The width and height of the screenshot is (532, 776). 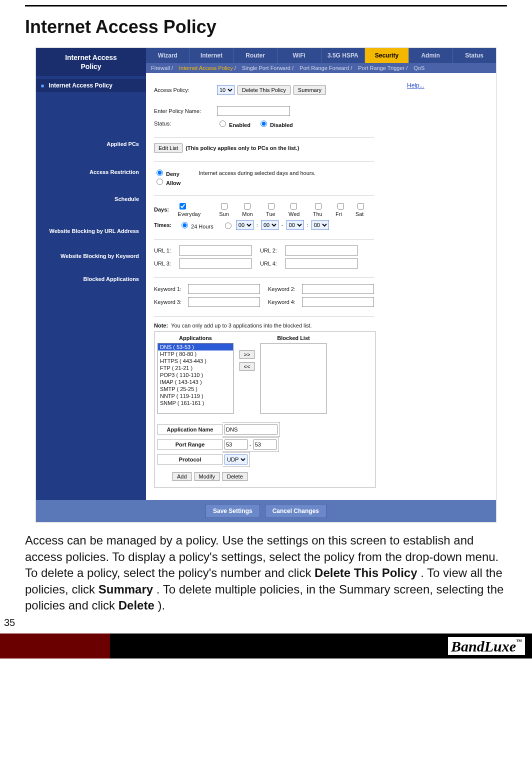 What do you see at coordinates (216, 264) in the screenshot?
I see `url3-input` at bounding box center [216, 264].